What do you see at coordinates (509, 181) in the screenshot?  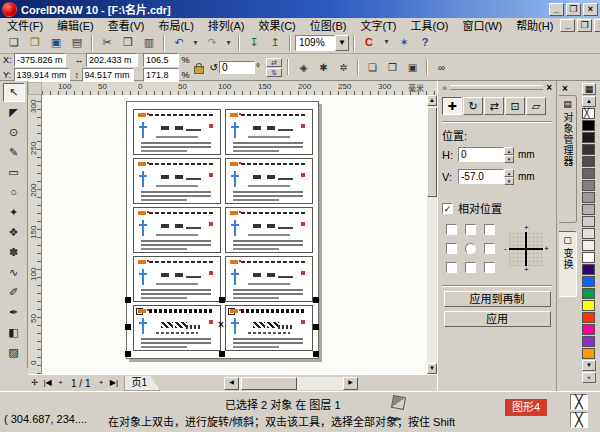 I see `spin-down-icon: ▾` at bounding box center [509, 181].